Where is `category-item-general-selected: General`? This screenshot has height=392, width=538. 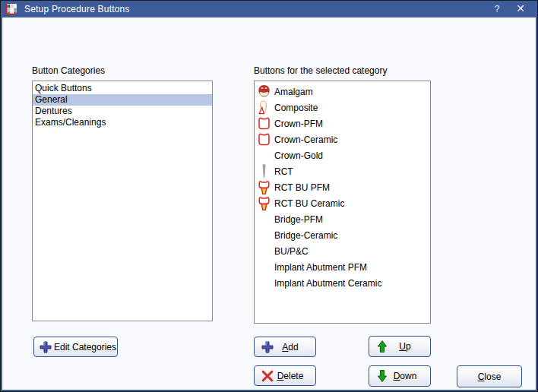
category-item-general-selected: General is located at coordinates (122, 100).